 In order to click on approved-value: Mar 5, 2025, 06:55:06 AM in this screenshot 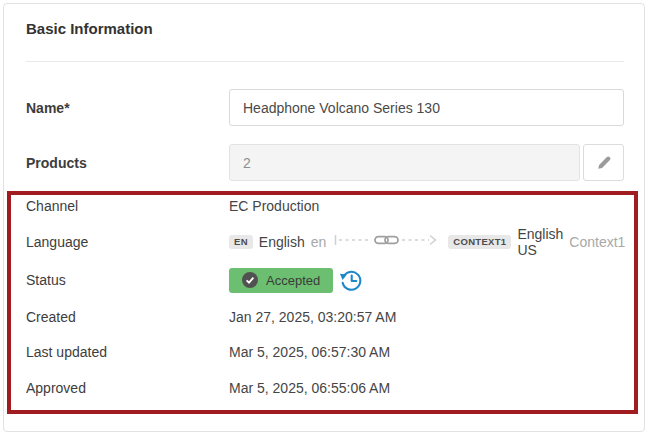, I will do `click(310, 388)`.